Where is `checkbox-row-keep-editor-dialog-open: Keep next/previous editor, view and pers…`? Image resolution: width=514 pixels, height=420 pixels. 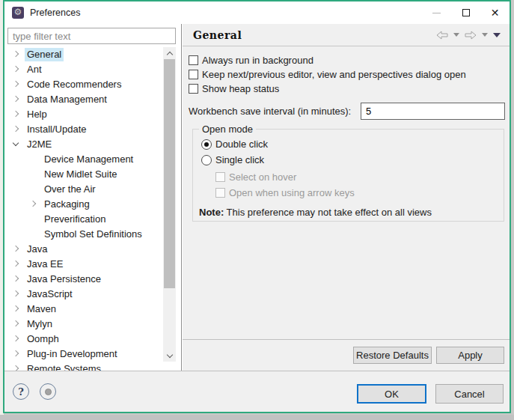
checkbox-row-keep-editor-dialog-open: Keep next/previous editor, view and pers… is located at coordinates (328, 75).